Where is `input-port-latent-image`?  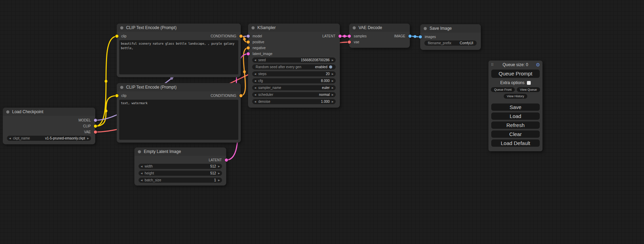 input-port-latent-image is located at coordinates (248, 54).